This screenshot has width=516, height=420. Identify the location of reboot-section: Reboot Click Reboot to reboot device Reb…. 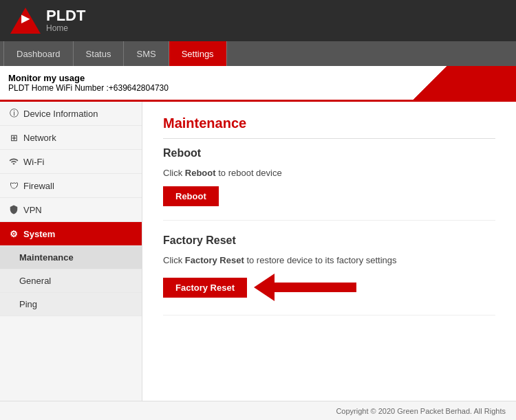
(329, 184).